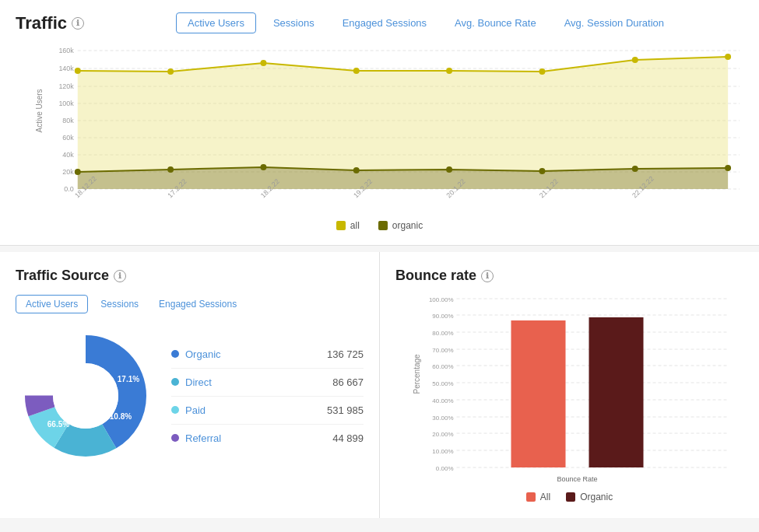  Describe the element at coordinates (50, 23) in the screenshot. I see `page-title: Traffic ℹ` at that location.